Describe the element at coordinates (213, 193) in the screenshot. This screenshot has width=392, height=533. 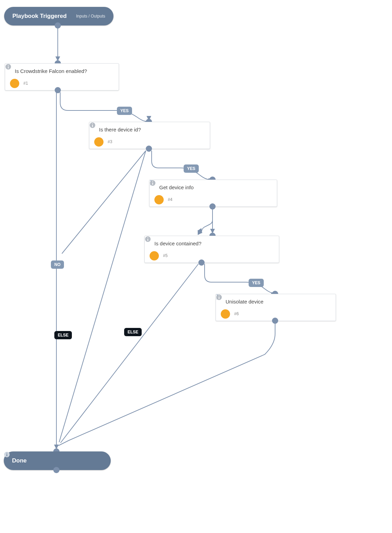
I see `task-get-device-info: Get device info #4` at that location.